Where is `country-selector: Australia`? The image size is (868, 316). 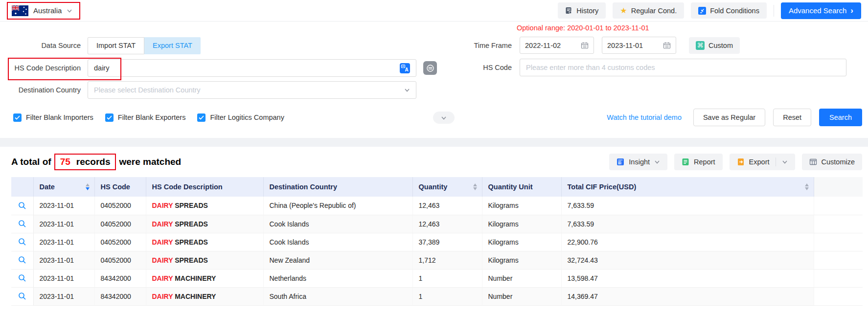
country-selector: Australia is located at coordinates (44, 11).